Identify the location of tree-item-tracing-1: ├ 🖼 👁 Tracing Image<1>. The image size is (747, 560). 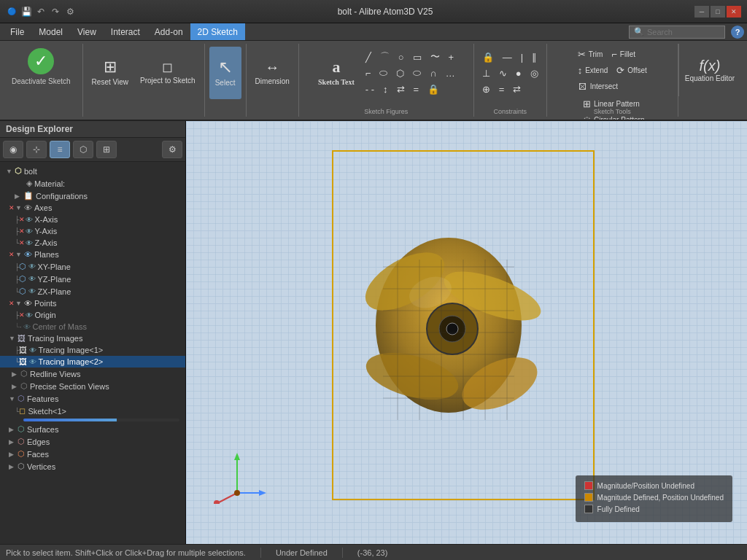
(93, 350).